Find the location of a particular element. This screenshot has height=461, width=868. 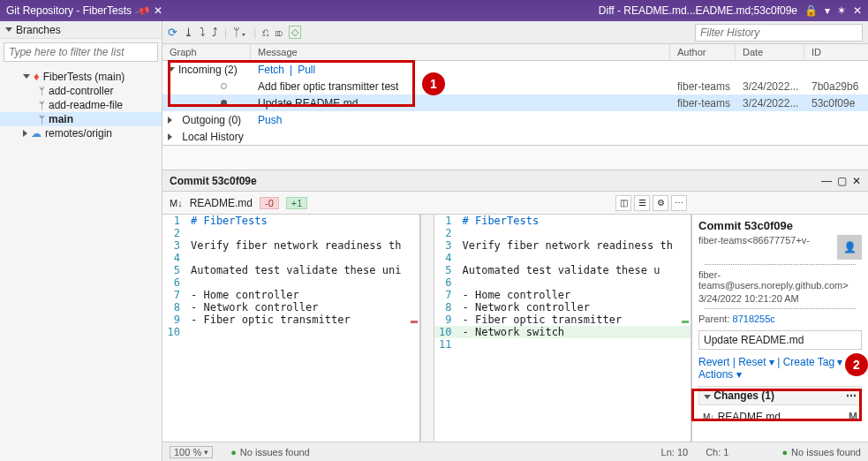

fetch-icon: ⤓ is located at coordinates (189, 32).